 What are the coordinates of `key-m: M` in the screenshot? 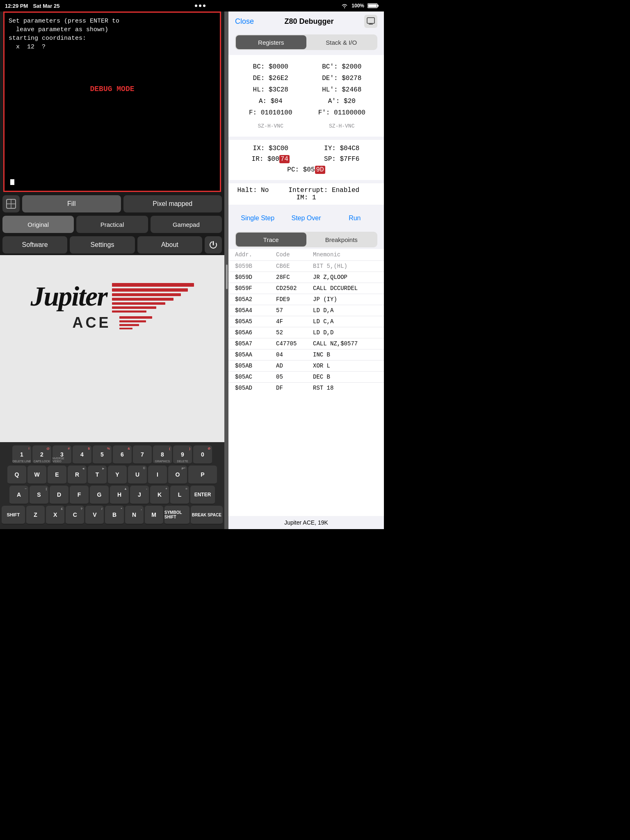 It's located at (154, 515).